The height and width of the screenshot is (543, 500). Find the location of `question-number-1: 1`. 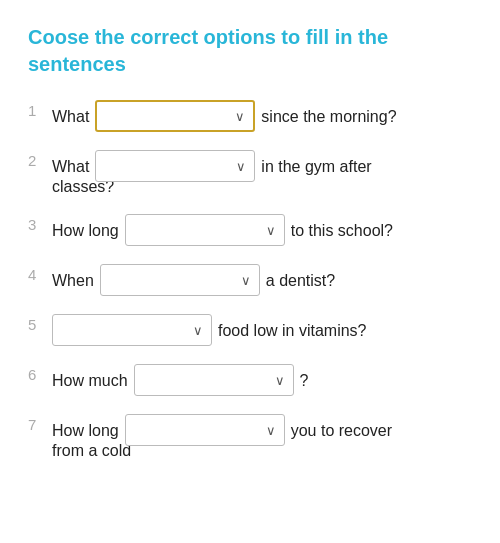

question-number-1: 1 is located at coordinates (37, 110).